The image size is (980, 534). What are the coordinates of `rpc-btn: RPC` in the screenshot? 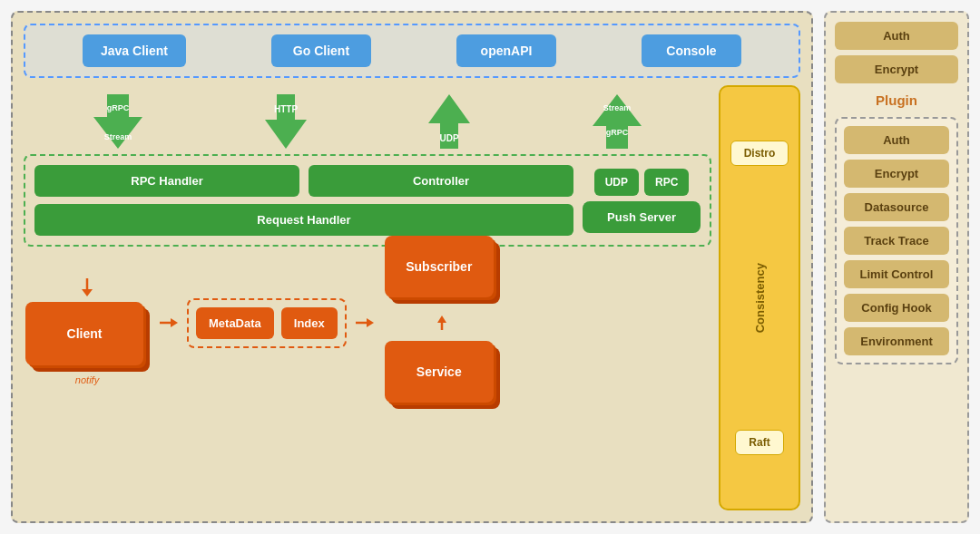 It's located at (666, 182).